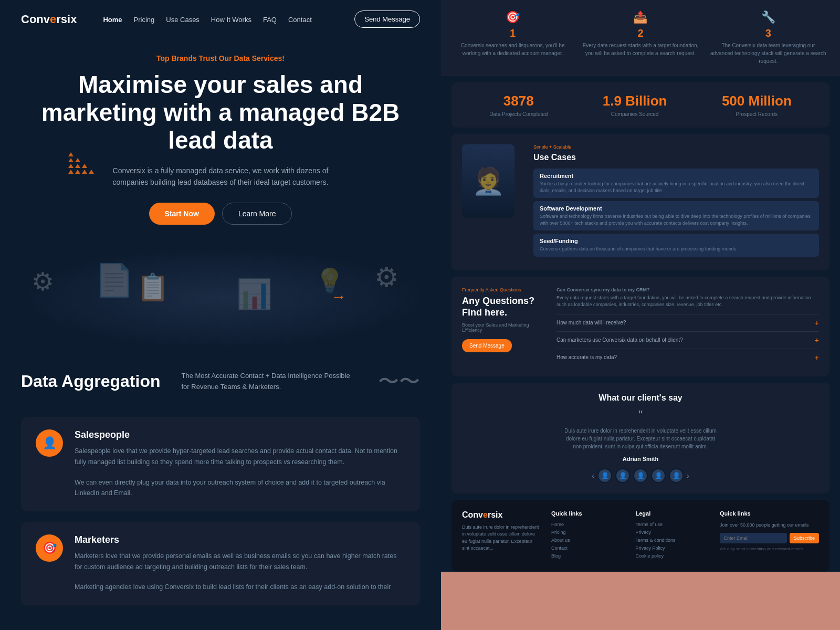 The height and width of the screenshot is (630, 840). Describe the element at coordinates (676, 241) in the screenshot. I see `funding-title: Seed/Funding` at that location.